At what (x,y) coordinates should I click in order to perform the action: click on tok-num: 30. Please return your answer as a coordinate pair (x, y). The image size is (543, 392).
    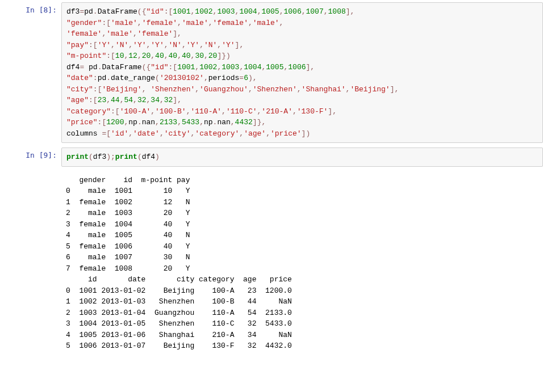
    Looking at the image, I should click on (199, 56).